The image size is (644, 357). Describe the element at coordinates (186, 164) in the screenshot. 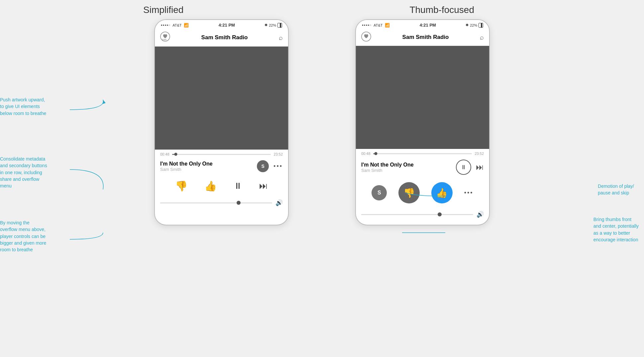

I see `track-title-simplified: I'm Not the Only One` at that location.